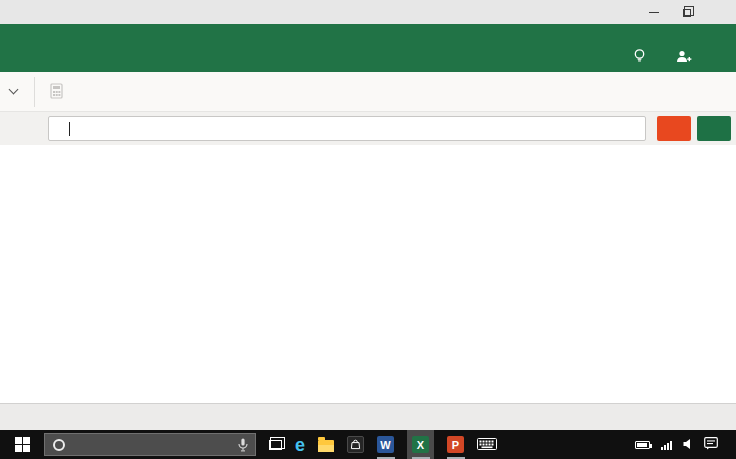 The height and width of the screenshot is (459, 736). I want to click on internet-explorer-button: e, so click(300, 444).